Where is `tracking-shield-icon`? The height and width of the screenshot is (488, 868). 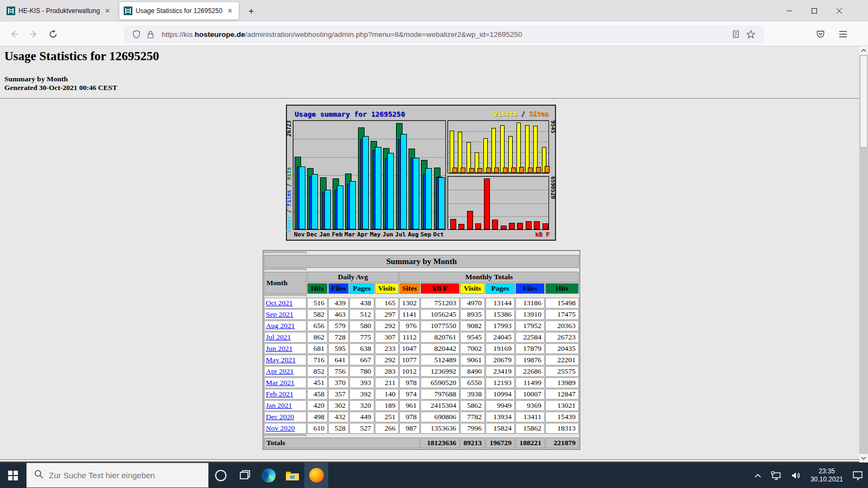
tracking-shield-icon is located at coordinates (137, 34).